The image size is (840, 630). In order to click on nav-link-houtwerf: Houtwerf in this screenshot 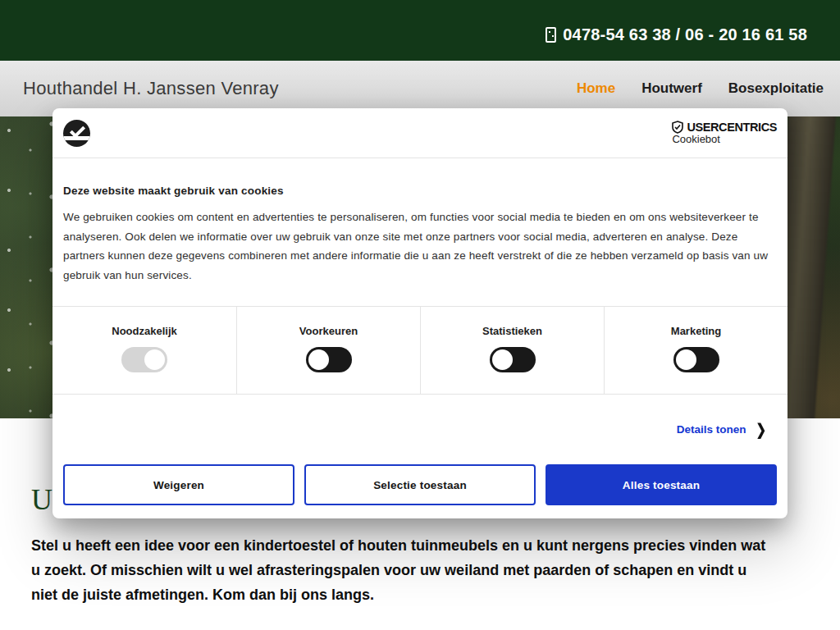, I will do `click(672, 89)`.